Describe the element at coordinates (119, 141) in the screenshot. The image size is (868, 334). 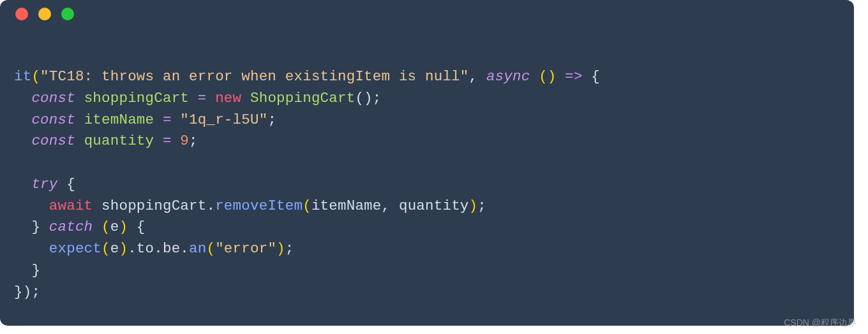
I see `var-quantity: quantity` at that location.